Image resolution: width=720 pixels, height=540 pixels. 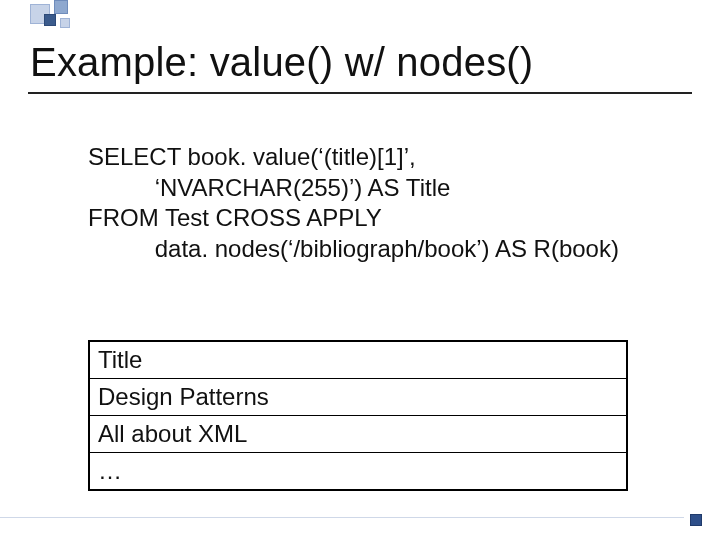 What do you see at coordinates (358, 360) in the screenshot?
I see `table-row: Title` at bounding box center [358, 360].